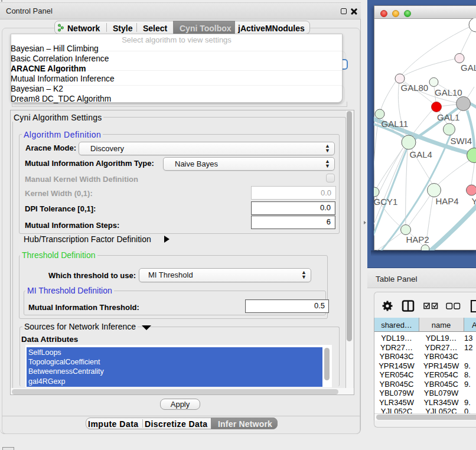 Image resolution: width=476 pixels, height=450 pixels. Describe the element at coordinates (415, 87) in the screenshot. I see `svg-text: GAL80` at that location.